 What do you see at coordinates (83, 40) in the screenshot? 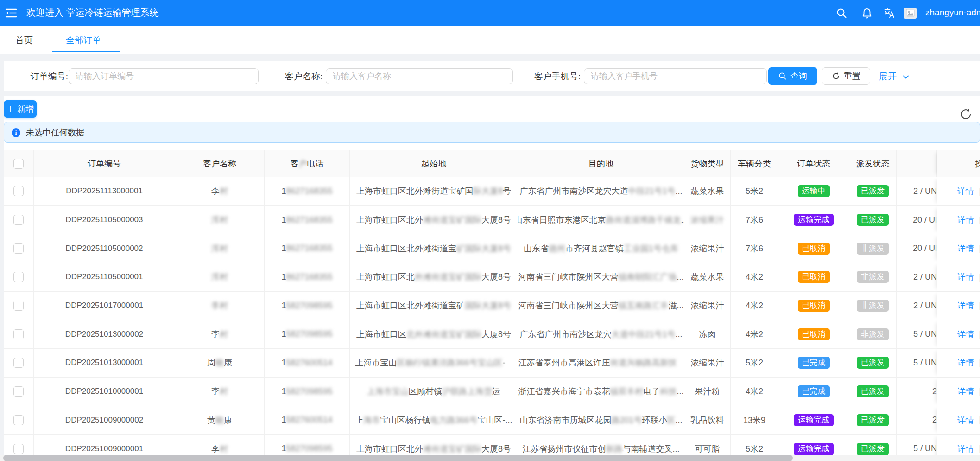
I see `tab-all-orders: 全部订单` at bounding box center [83, 40].